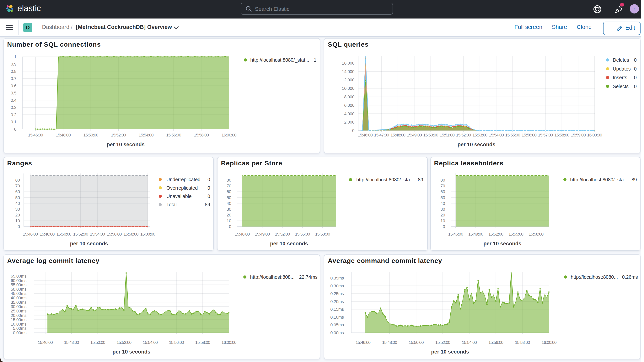  Describe the element at coordinates (14, 115) in the screenshot. I see `svg-text: 0.2` at that location.